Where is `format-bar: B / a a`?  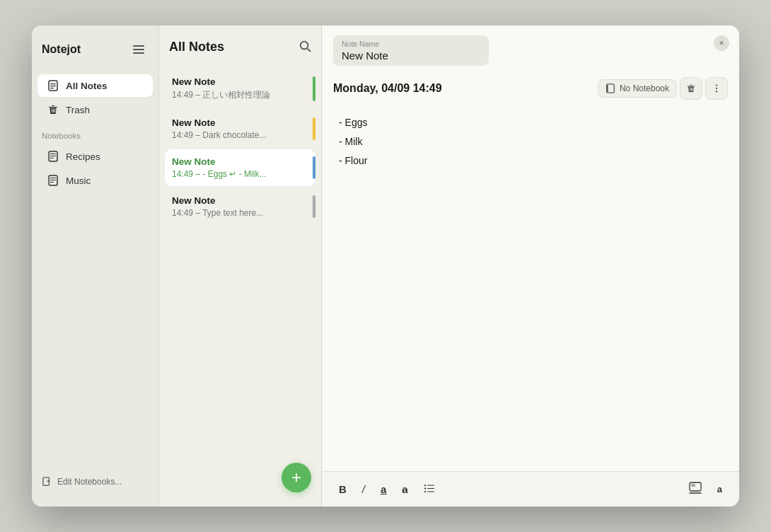 format-bar: B / a a is located at coordinates (531, 489).